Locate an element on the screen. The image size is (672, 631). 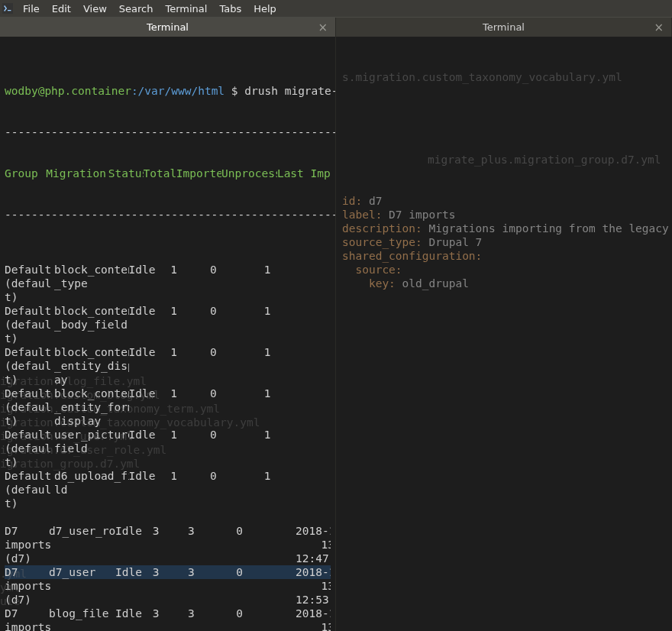
table-row: D7d7_userIdle3302018-11- is located at coordinates (168, 572).